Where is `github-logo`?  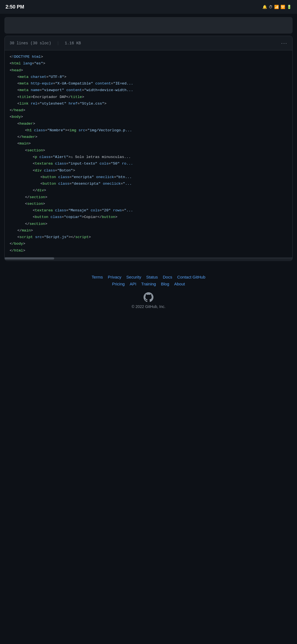
github-logo is located at coordinates (148, 297).